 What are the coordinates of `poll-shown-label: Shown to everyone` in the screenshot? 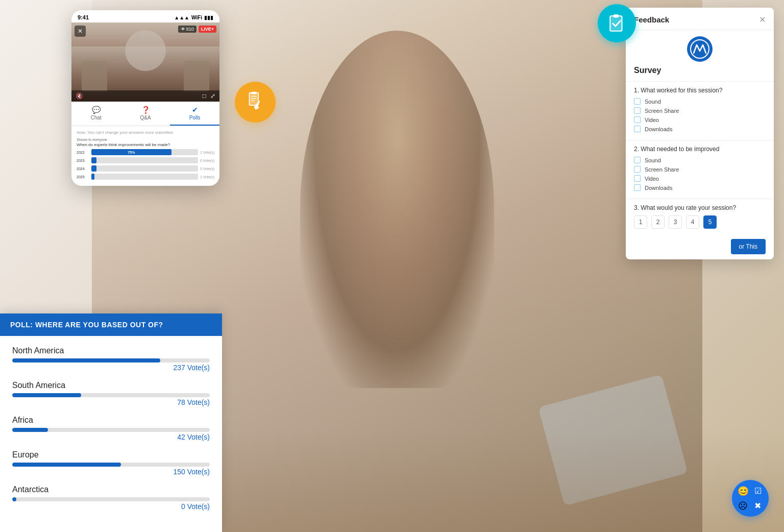 It's located at (145, 140).